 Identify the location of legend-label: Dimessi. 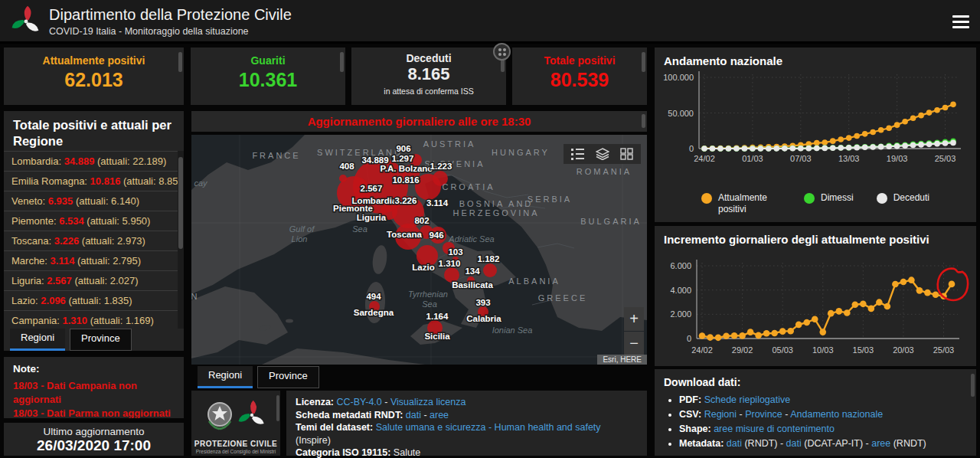
(838, 198).